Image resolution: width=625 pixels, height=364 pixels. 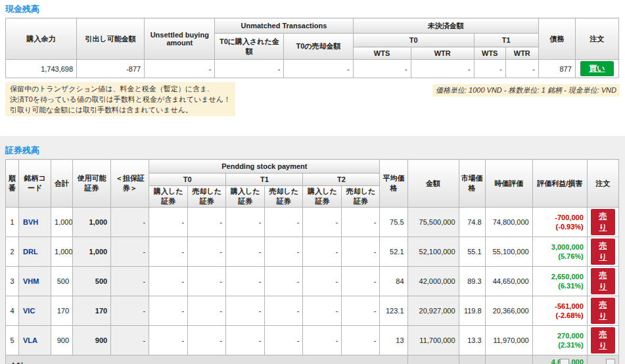 What do you see at coordinates (313, 100) in the screenshot?
I see `notes-row: 保留中のトランザクション値は、料金と税金（暫定）に含ま. 決済T0を待っている値…` at bounding box center [313, 100].